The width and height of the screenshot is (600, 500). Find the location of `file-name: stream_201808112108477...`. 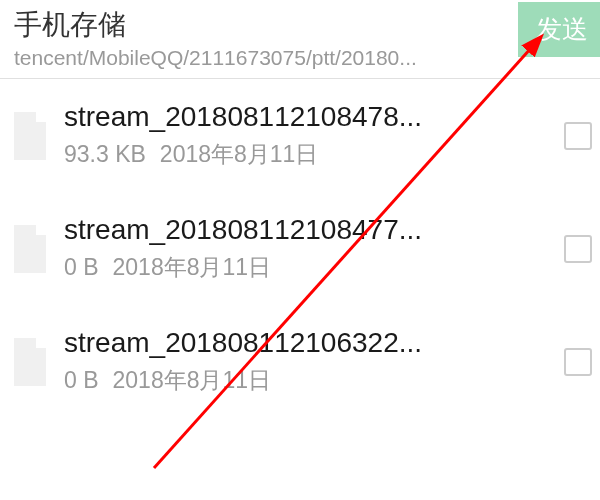

file-name: stream_201808112108477... is located at coordinates (304, 230).